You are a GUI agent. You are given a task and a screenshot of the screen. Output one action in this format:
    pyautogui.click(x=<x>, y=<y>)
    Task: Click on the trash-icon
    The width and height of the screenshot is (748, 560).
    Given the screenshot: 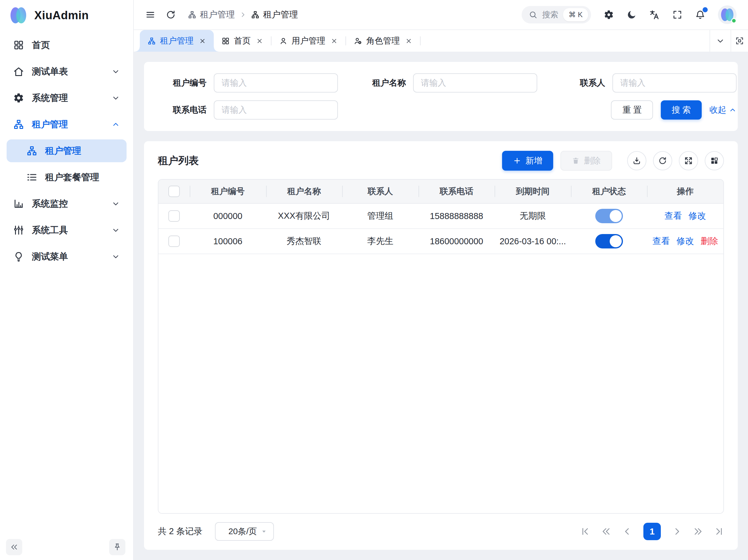 What is the action you would take?
    pyautogui.click(x=576, y=161)
    